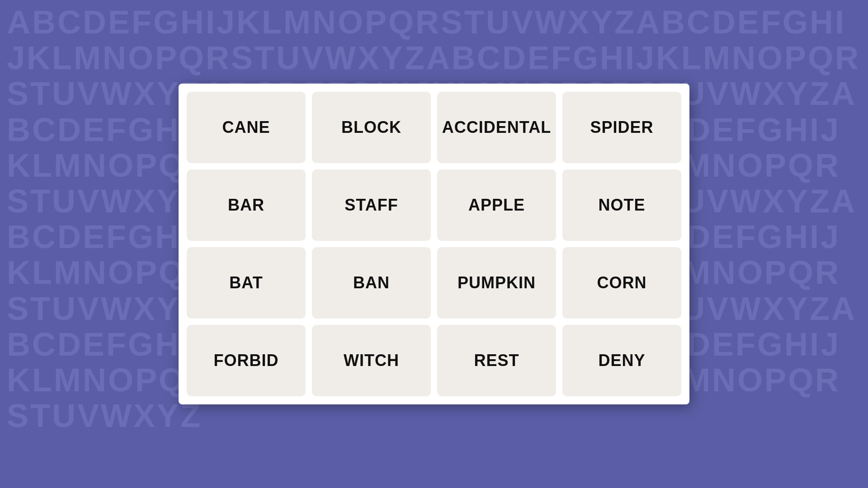  Describe the element at coordinates (372, 283) in the screenshot. I see `card-ban: BAN` at that location.